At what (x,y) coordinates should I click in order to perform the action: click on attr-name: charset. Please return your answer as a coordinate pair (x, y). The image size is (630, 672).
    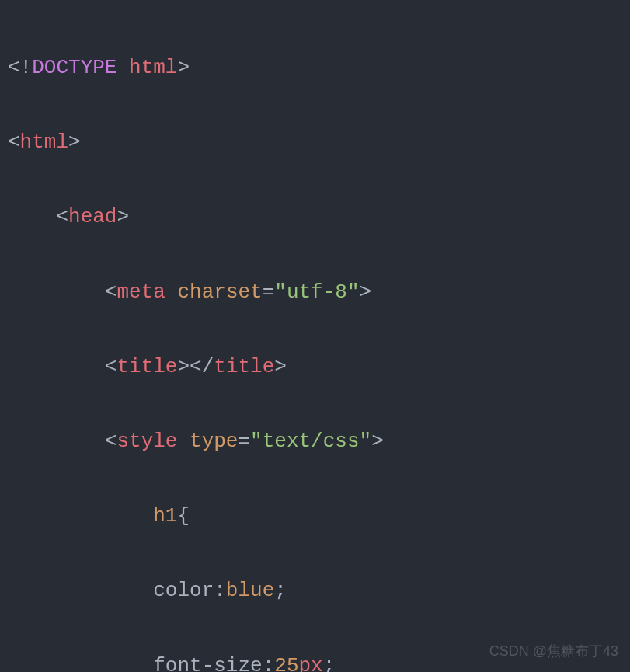
    Looking at the image, I should click on (219, 292).